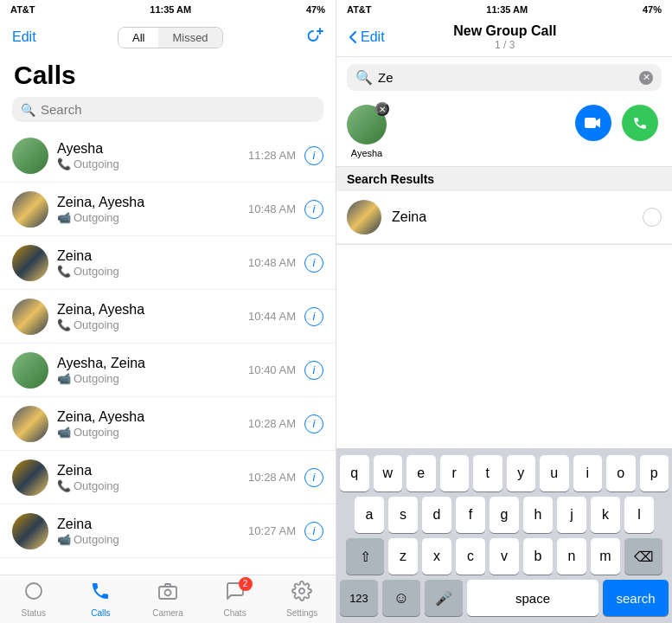  Describe the element at coordinates (522, 473) in the screenshot. I see `key-y: y` at that location.